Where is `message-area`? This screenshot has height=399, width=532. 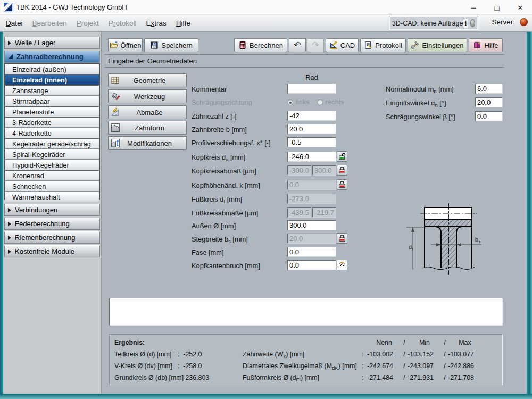
message-area is located at coordinates (306, 312).